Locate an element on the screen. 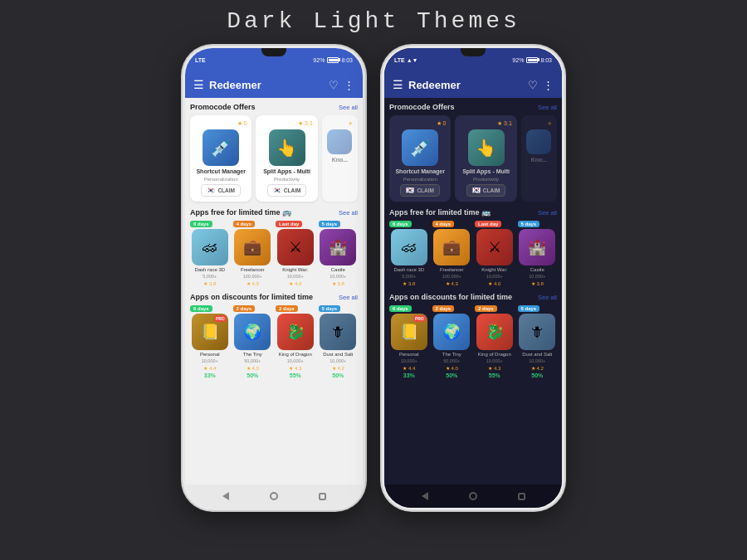 This screenshot has height=560, width=747. disc-star-3-light: ★ 4.3 is located at coordinates (295, 368).